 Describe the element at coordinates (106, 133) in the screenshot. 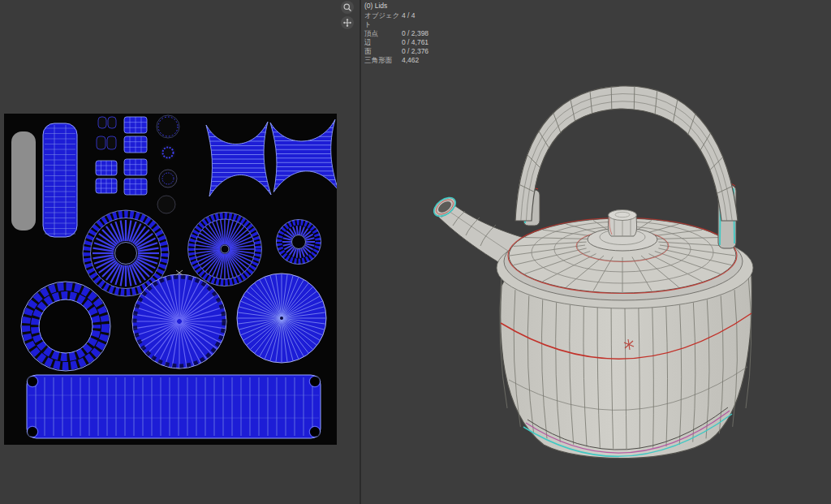

I see `uv-island-tabs` at that location.